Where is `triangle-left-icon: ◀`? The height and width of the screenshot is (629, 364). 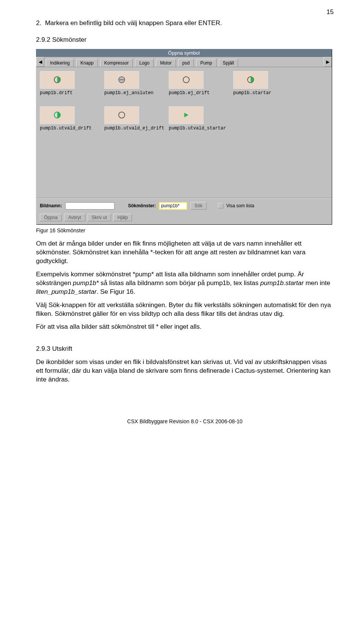
triangle-left-icon: ◀ is located at coordinates (40, 62).